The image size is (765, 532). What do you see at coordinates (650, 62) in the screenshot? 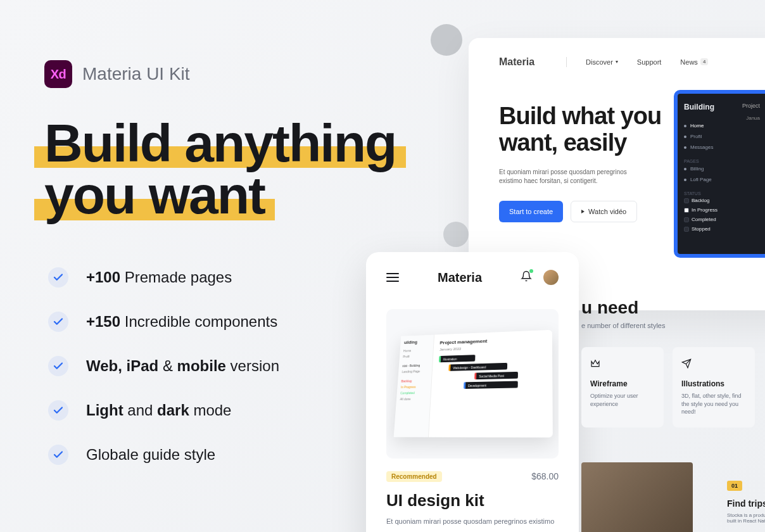
I see `nav-item-support: Support` at bounding box center [650, 62].